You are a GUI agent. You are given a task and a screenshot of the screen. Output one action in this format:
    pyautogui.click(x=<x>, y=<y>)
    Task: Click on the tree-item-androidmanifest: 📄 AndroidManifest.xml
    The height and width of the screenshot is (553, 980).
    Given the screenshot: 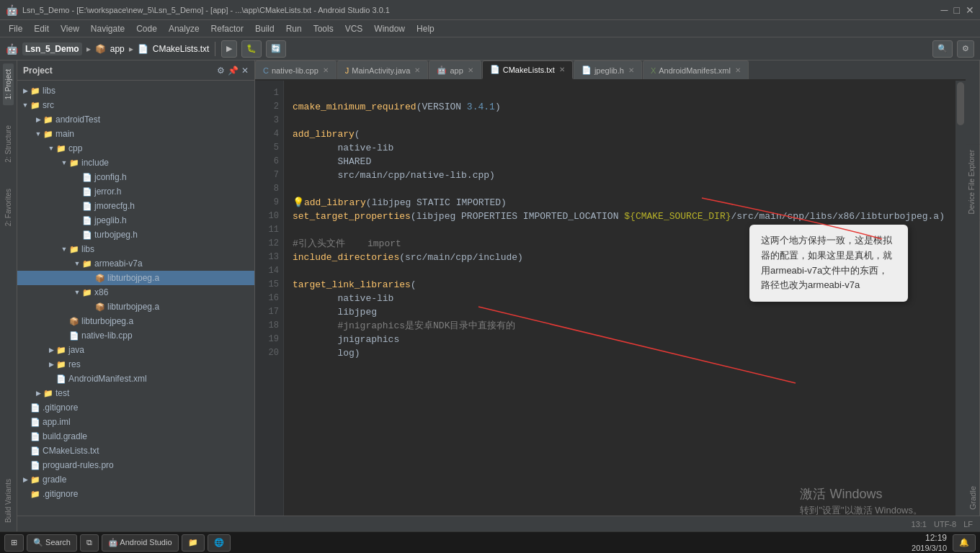 What is the action you would take?
    pyautogui.click(x=135, y=379)
    